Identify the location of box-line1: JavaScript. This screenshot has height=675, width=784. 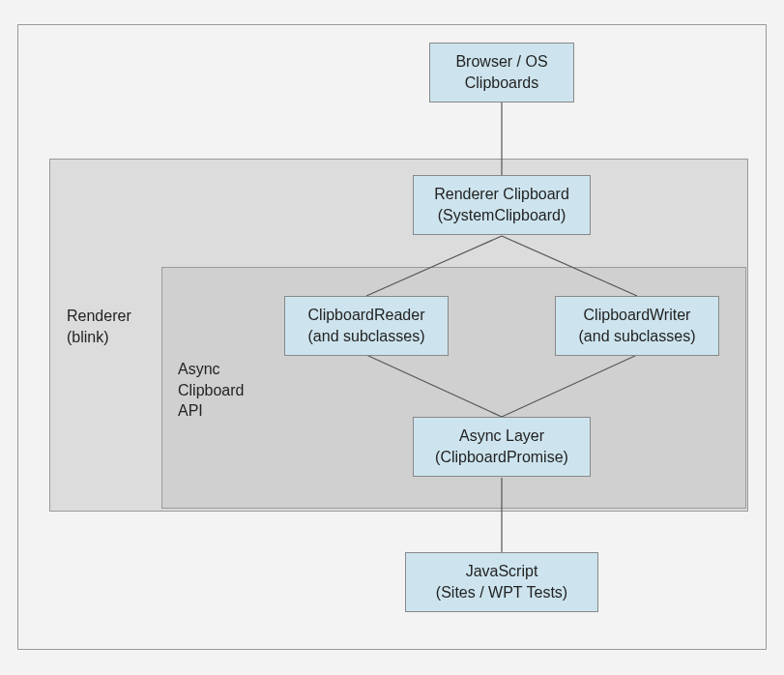
(503, 572).